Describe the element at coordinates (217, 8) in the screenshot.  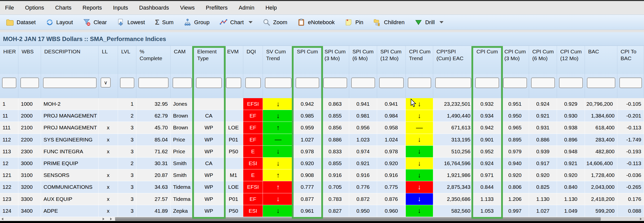
I see `menu-prefilters: Prefilters` at that location.